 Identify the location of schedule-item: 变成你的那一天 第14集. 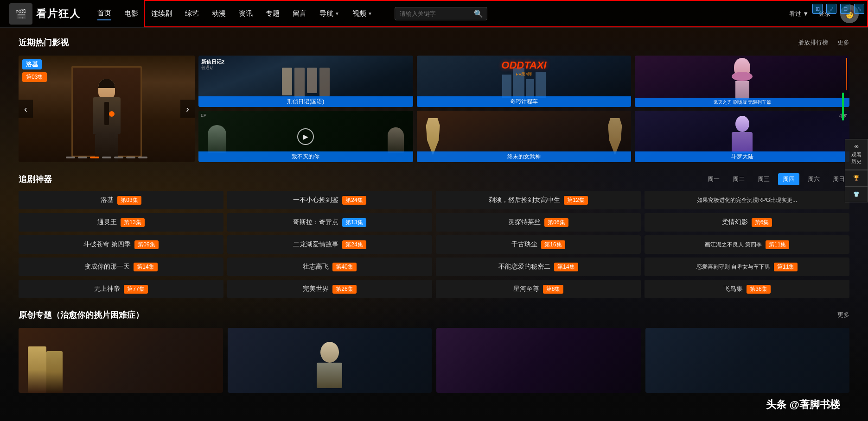
(121, 267).